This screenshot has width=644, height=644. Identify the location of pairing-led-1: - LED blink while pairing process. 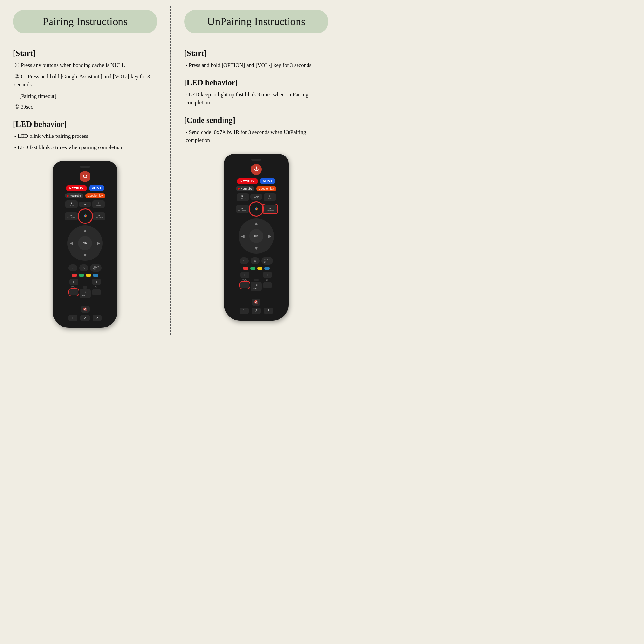
(51, 136).